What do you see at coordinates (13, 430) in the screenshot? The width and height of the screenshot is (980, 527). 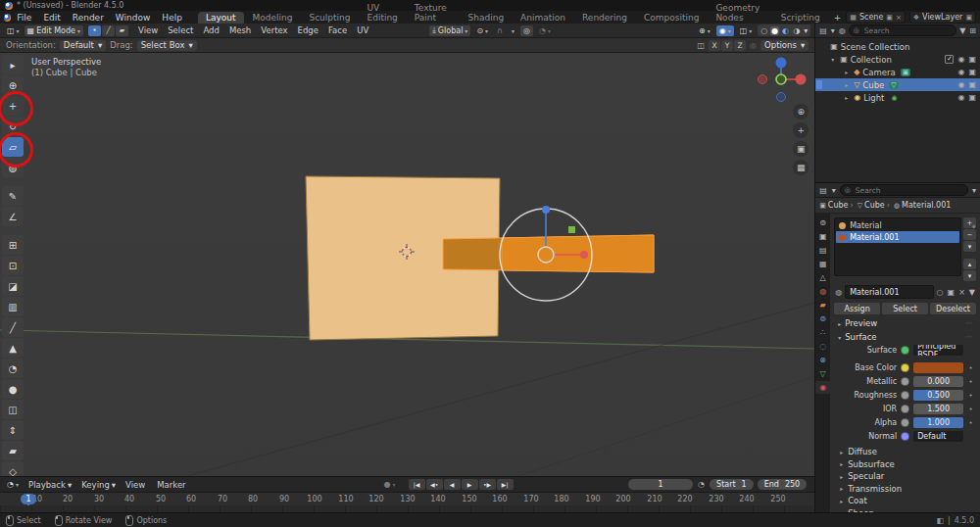 I see `tool-shrink-fatten: ⇕` at bounding box center [13, 430].